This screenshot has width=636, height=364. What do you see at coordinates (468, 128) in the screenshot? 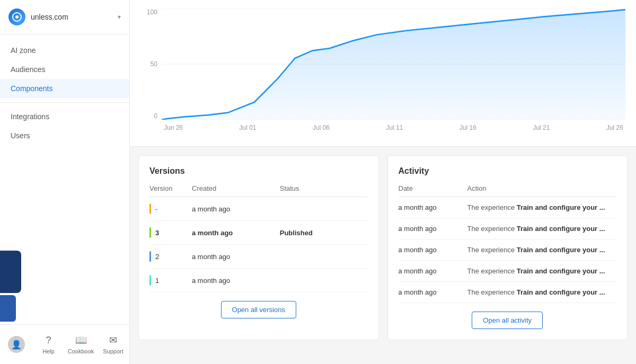
I see `x-label-jul16: Jul 16` at bounding box center [468, 128].